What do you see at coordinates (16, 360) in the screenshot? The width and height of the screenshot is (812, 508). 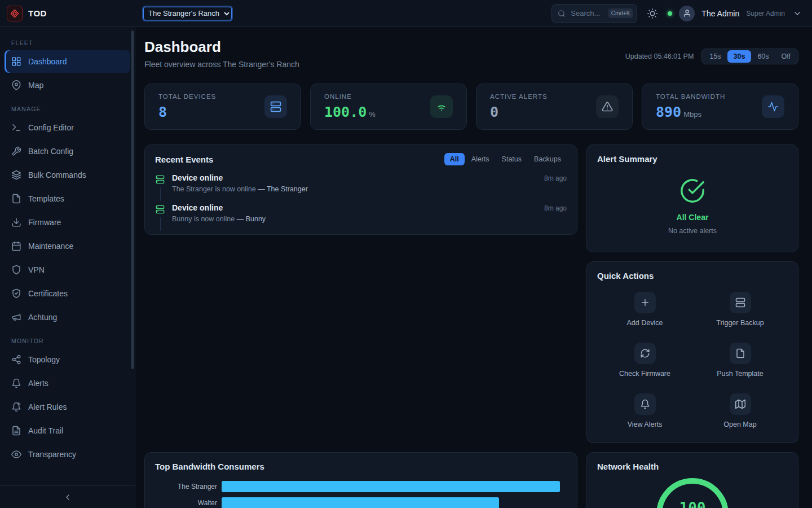 I see `network-icon` at bounding box center [16, 360].